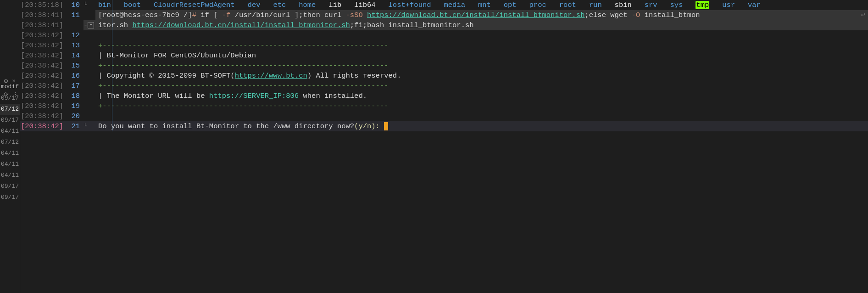 The image size is (868, 293). Describe the element at coordinates (112, 66) in the screenshot. I see `indent-guide` at that location.